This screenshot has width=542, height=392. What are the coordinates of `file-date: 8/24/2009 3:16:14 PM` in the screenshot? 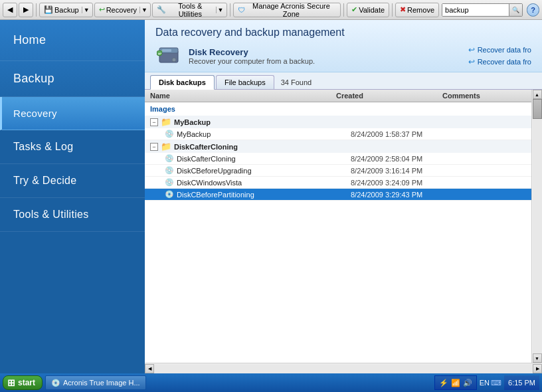 It's located at (404, 171).